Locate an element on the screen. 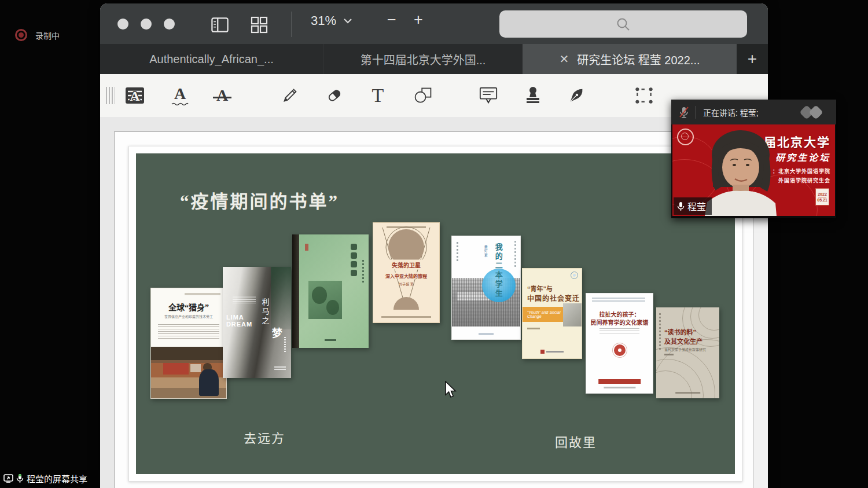  close-window-button is located at coordinates (123, 24).